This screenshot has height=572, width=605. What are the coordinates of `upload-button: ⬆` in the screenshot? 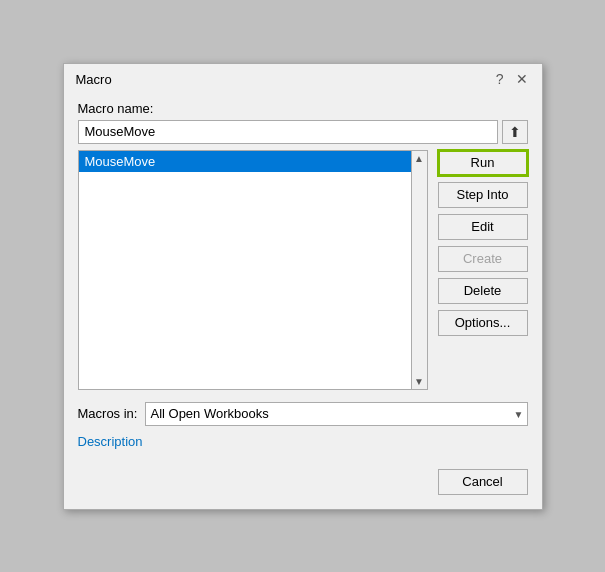 It's located at (515, 132).